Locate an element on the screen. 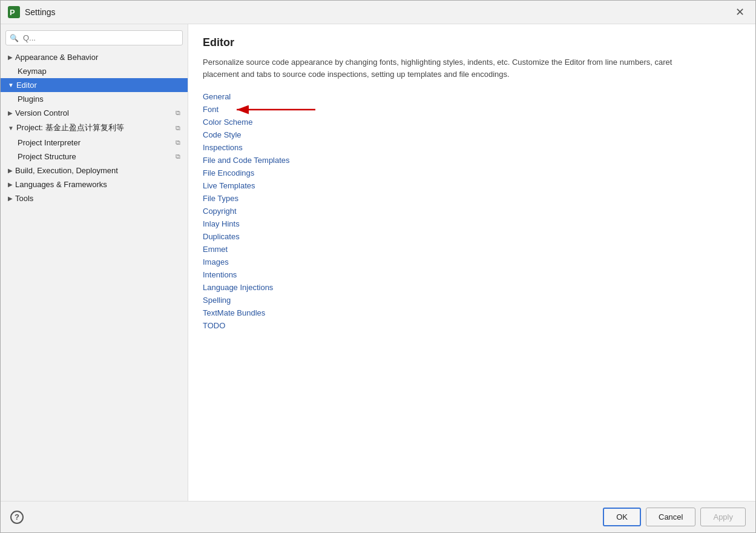  apply-button: Apply is located at coordinates (723, 517).